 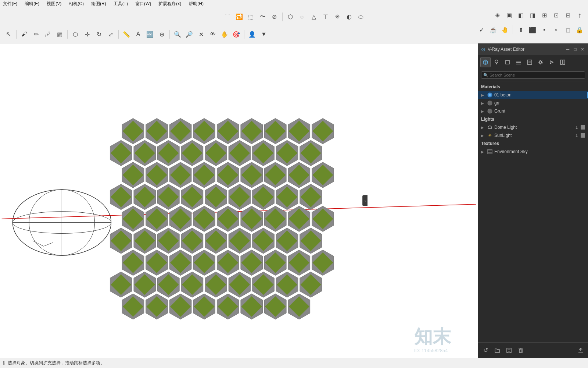 I want to click on tab-sphere, so click(x=485, y=62).